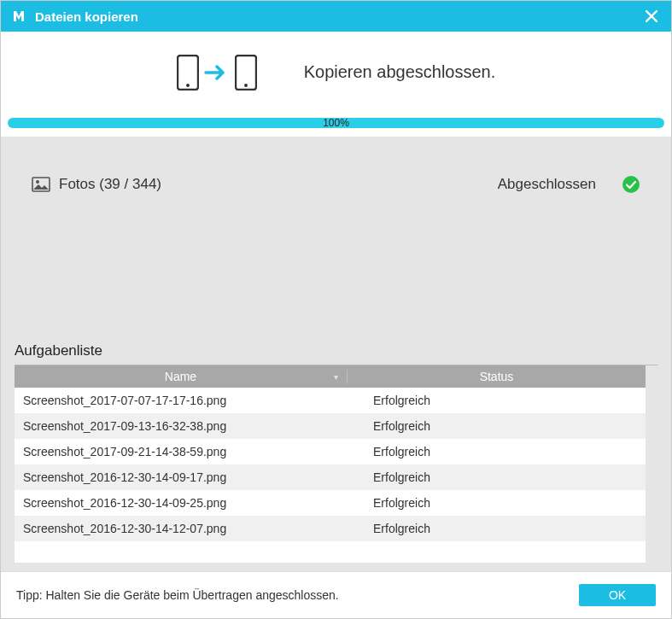 This screenshot has height=619, width=672. Describe the element at coordinates (546, 184) in the screenshot. I see `summary-state-label: Abgeschlossen` at that location.